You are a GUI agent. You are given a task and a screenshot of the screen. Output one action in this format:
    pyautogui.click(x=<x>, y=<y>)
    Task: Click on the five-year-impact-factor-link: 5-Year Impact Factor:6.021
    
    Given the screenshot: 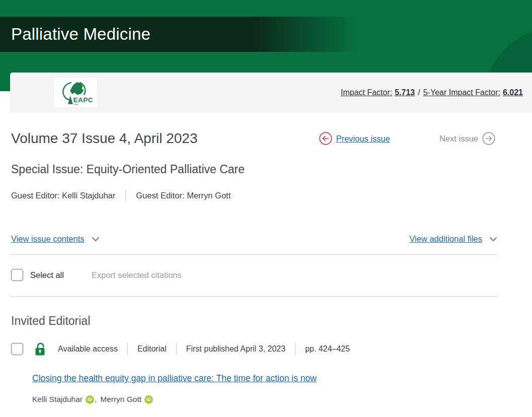 What is the action you would take?
    pyautogui.click(x=473, y=93)
    